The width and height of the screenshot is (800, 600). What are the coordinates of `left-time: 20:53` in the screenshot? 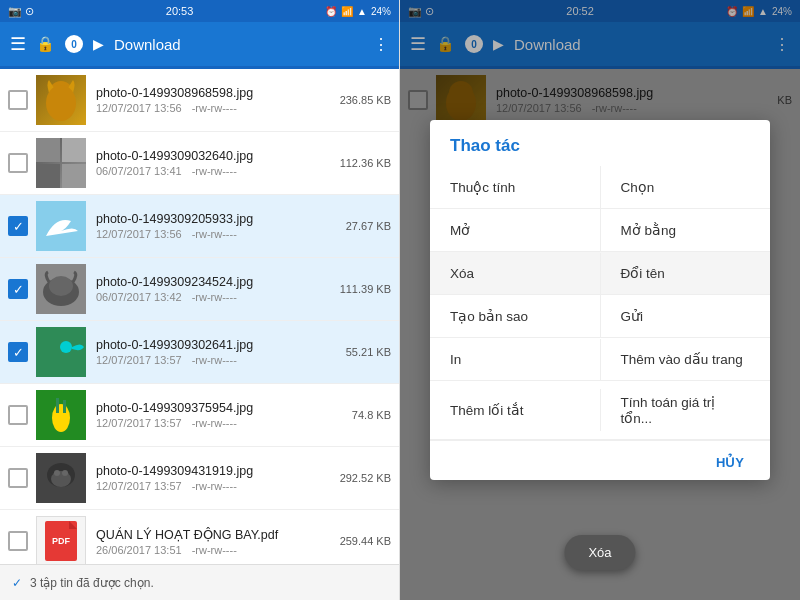 It's located at (180, 11).